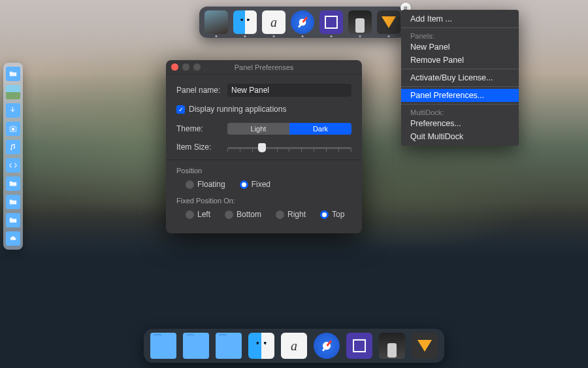 This screenshot has width=588, height=368. What do you see at coordinates (264, 67) in the screenshot?
I see `window-title: Panel Preferenses` at bounding box center [264, 67].